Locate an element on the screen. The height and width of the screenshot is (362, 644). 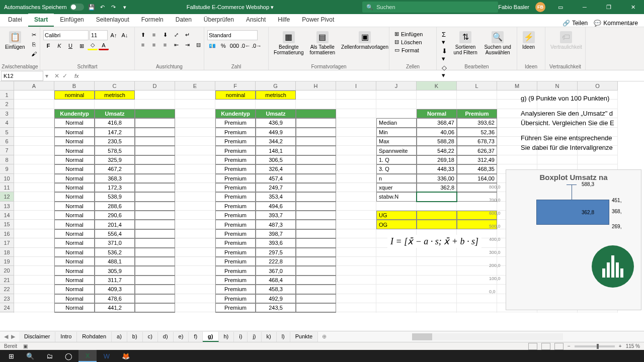
cell: 222,8 is located at coordinates (276, 261).